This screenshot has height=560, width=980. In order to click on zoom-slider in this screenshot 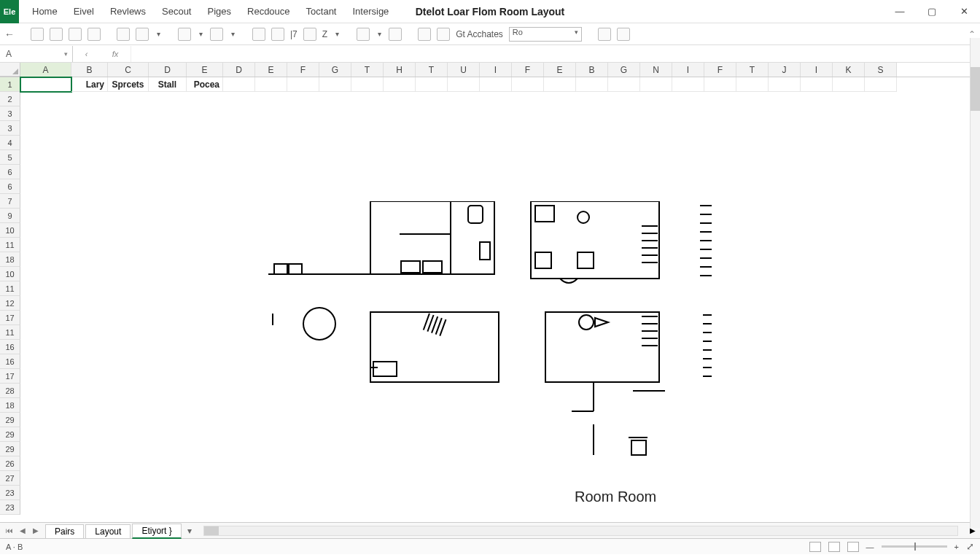, I will do `click(914, 547)`.